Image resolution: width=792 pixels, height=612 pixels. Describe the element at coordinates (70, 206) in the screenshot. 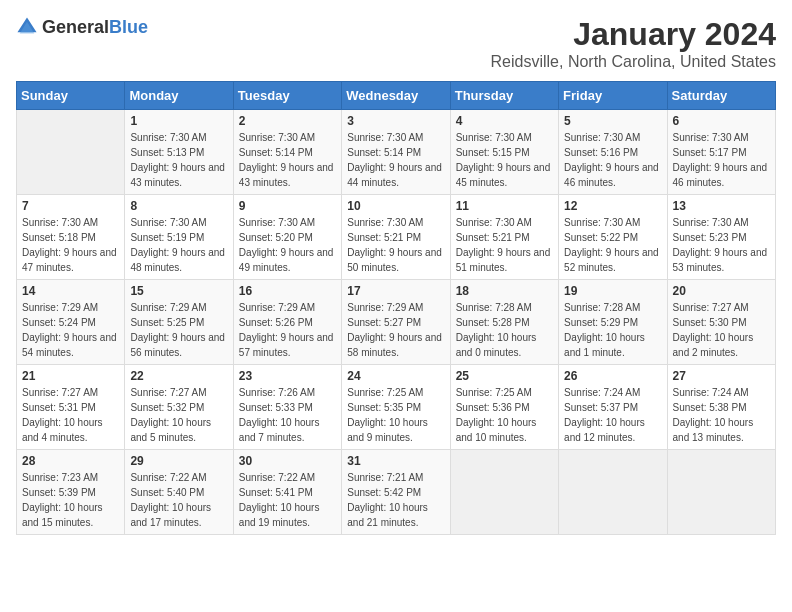

I see `day-number: 7` at that location.